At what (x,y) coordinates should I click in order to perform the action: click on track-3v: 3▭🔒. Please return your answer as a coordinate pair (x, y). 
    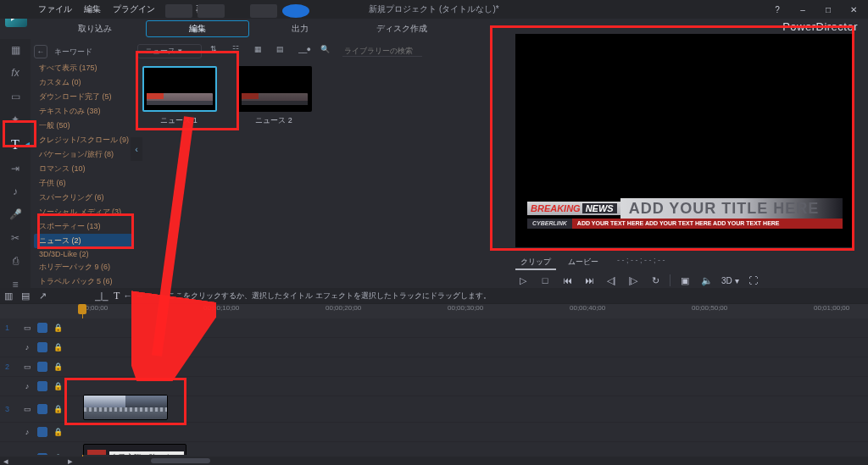
    Looking at the image, I should click on (434, 410).